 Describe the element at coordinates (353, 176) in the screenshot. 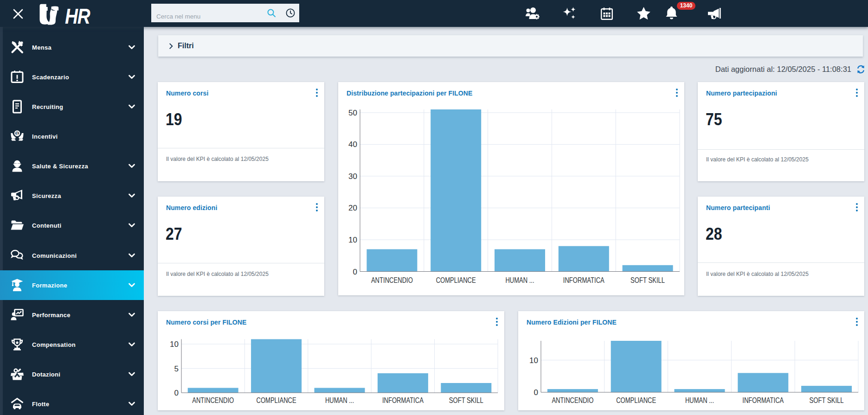

I see `svg-text: 30` at that location.